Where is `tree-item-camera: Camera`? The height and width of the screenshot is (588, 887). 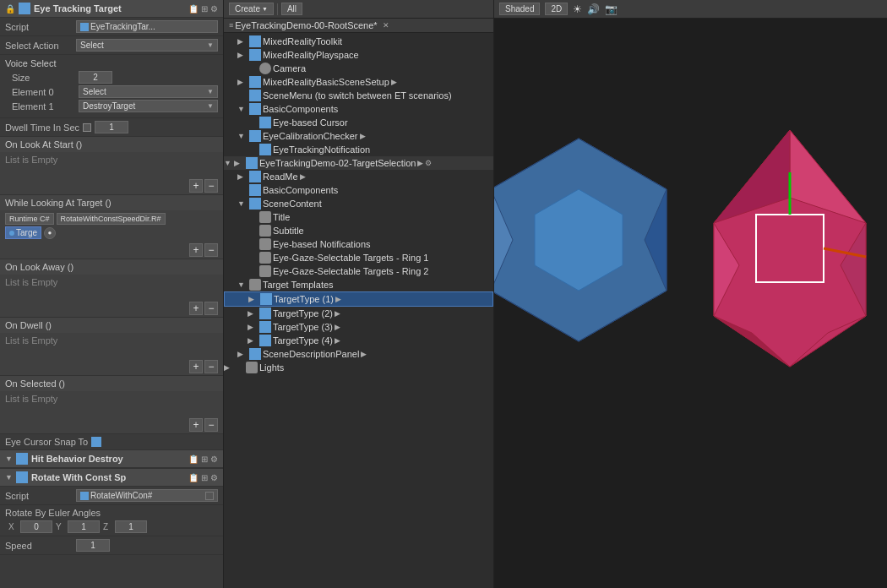 tree-item-camera: Camera is located at coordinates (358, 68).